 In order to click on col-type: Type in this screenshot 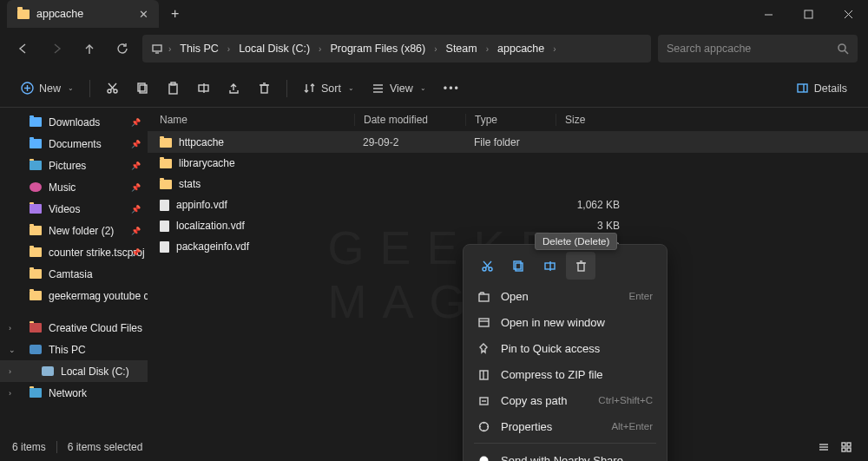, I will do `click(510, 120)`.